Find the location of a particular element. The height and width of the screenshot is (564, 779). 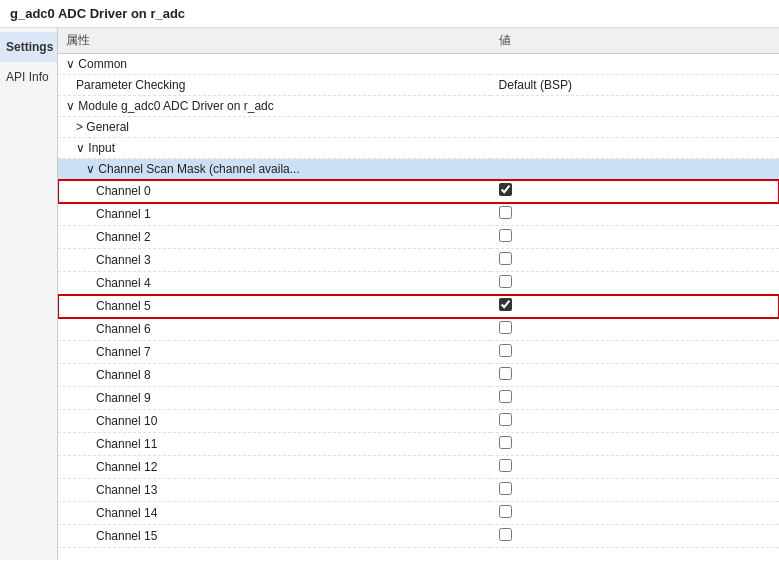

table-row-channel-1: Channel 1 is located at coordinates (418, 214).